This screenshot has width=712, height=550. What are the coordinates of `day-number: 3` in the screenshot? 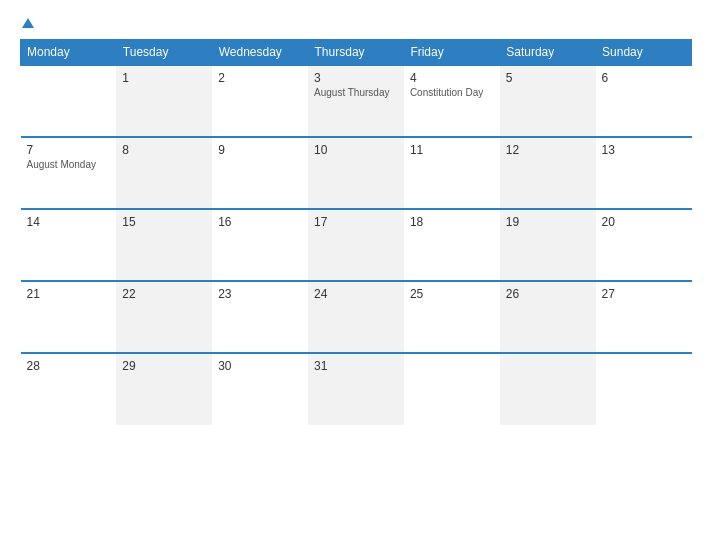 It's located at (356, 78).